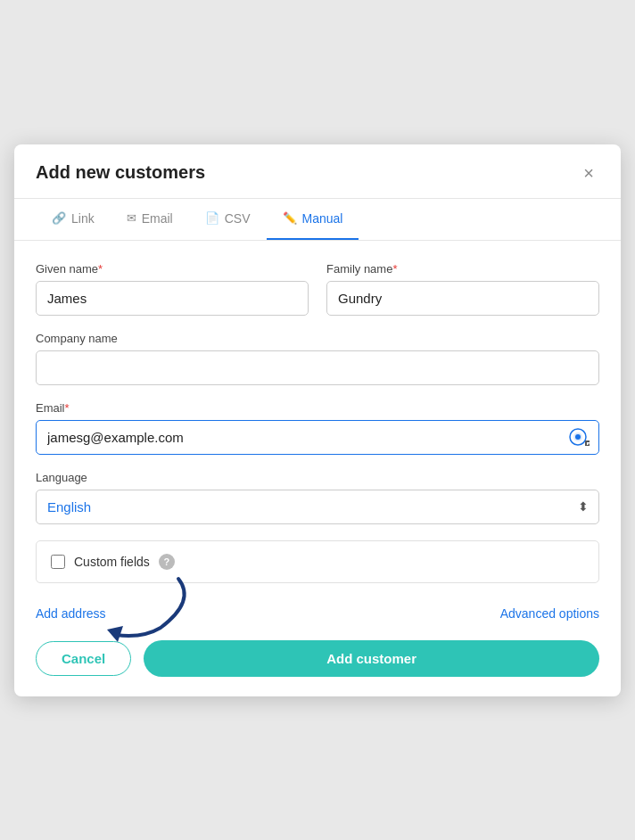 Image resolution: width=635 pixels, height=840 pixels. I want to click on tab-csv: 📄 CSV, so click(228, 219).